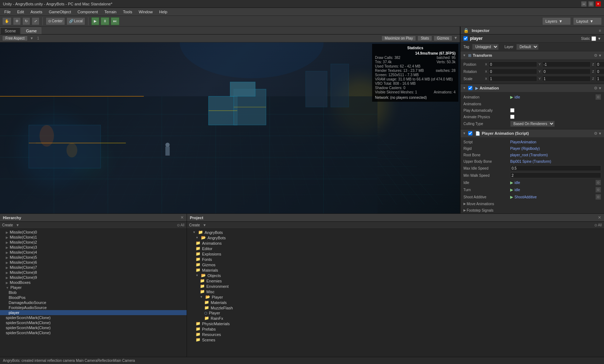 Image resolution: width=604 pixels, height=364 pixels. Describe the element at coordinates (93, 287) in the screenshot. I see `hierarchy-player-item: ▼Player` at that location.